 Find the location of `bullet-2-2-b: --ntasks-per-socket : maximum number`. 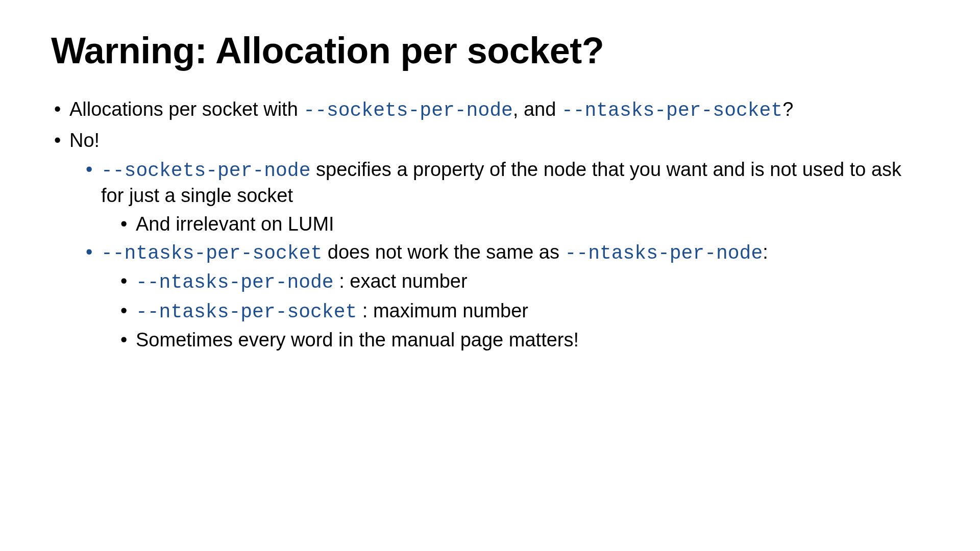

bullet-2-2-b: --ntasks-per-socket : maximum number is located at coordinates (523, 311).